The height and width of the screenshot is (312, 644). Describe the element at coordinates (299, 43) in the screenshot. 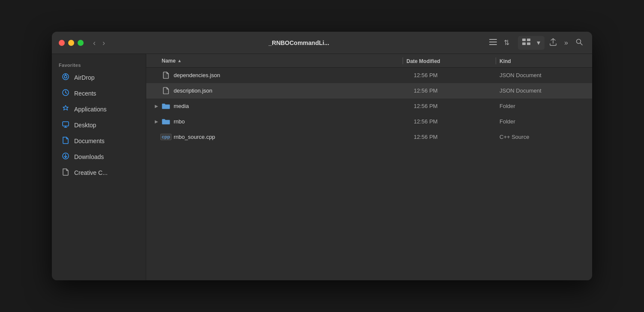

I see `window-title: _RNBOCommandLi...` at that location.